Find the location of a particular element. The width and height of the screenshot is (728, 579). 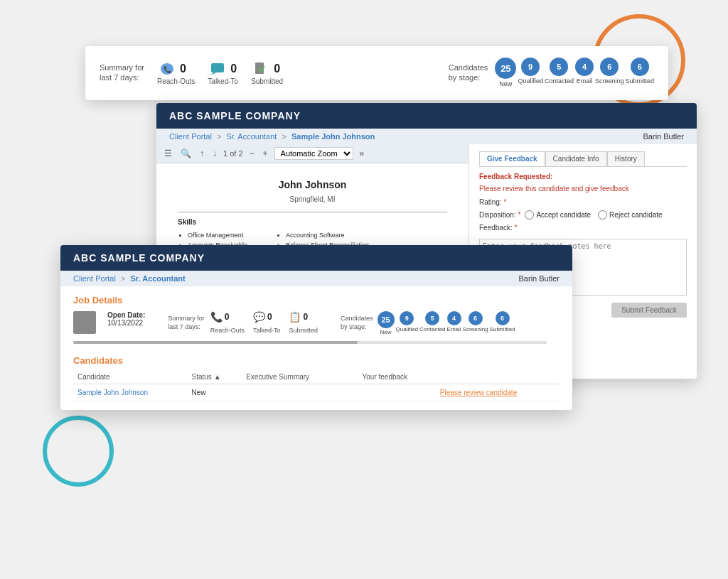

disposition-label: Disposition: * is located at coordinates (500, 215).